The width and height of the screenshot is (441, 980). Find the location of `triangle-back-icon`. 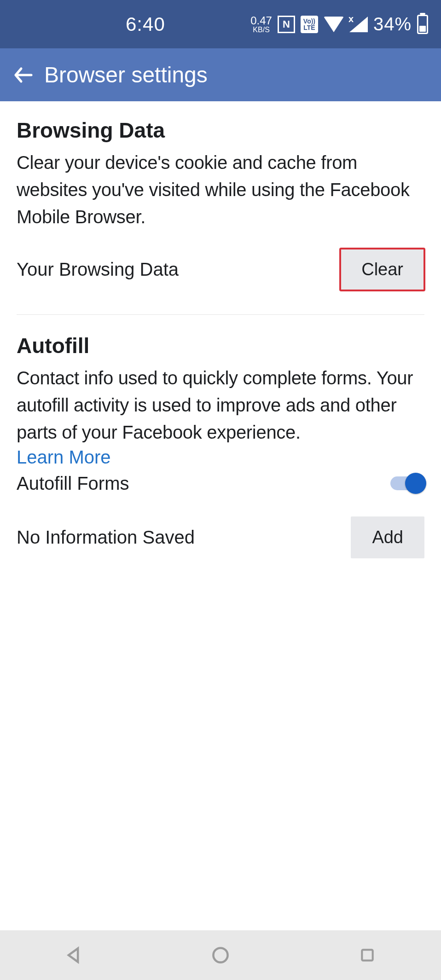

triangle-back-icon is located at coordinates (74, 955).